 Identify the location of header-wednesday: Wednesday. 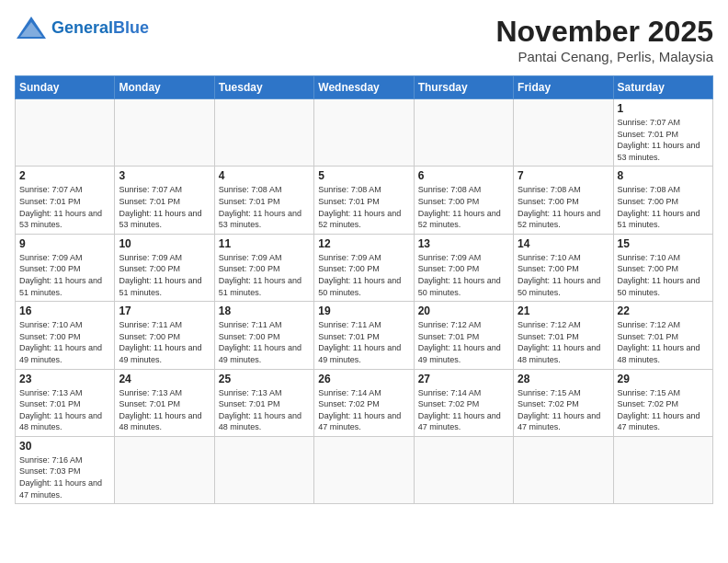
(364, 88).